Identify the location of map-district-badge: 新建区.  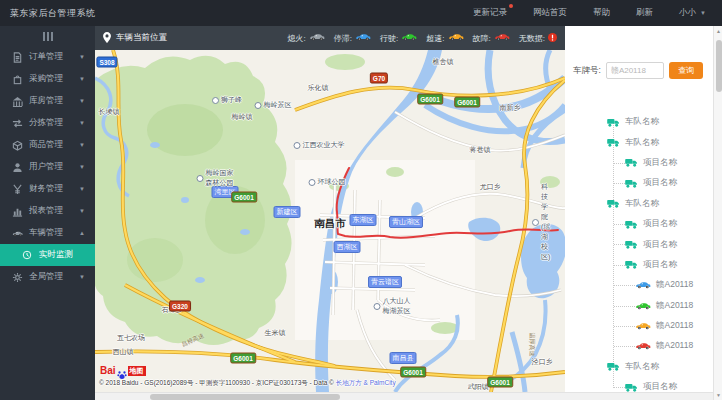
(288, 212).